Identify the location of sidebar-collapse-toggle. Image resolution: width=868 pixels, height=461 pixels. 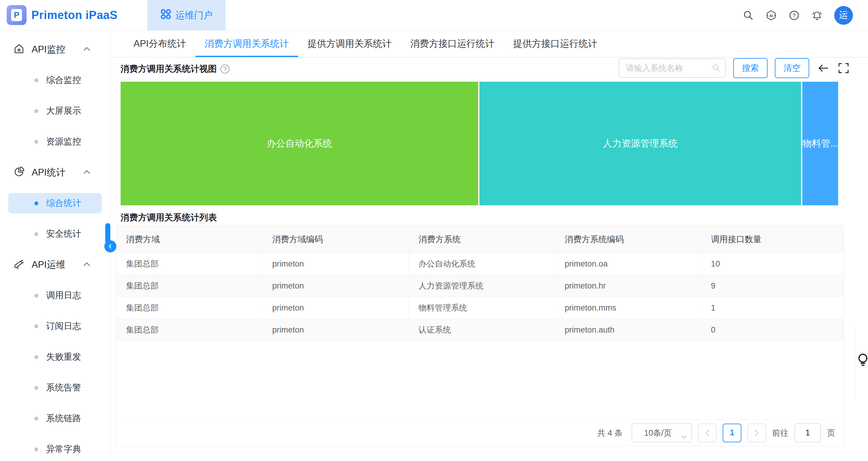
(111, 246).